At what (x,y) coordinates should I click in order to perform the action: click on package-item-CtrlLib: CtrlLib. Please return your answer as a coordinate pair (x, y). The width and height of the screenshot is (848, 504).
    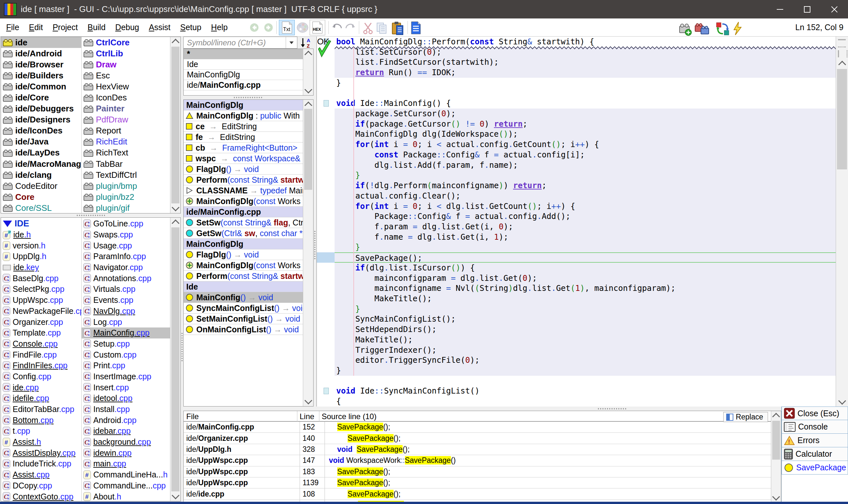
    Looking at the image, I should click on (126, 54).